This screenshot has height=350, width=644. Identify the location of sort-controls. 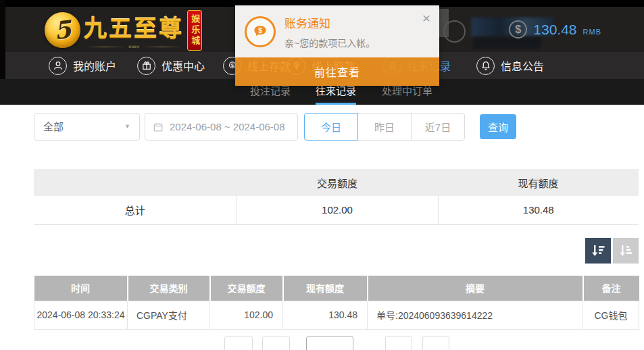
(612, 251).